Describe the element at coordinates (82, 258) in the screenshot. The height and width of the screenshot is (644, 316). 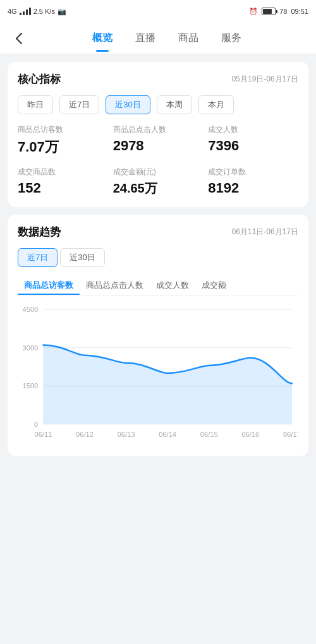
I see `chart-filter-30days: 近30日` at that location.